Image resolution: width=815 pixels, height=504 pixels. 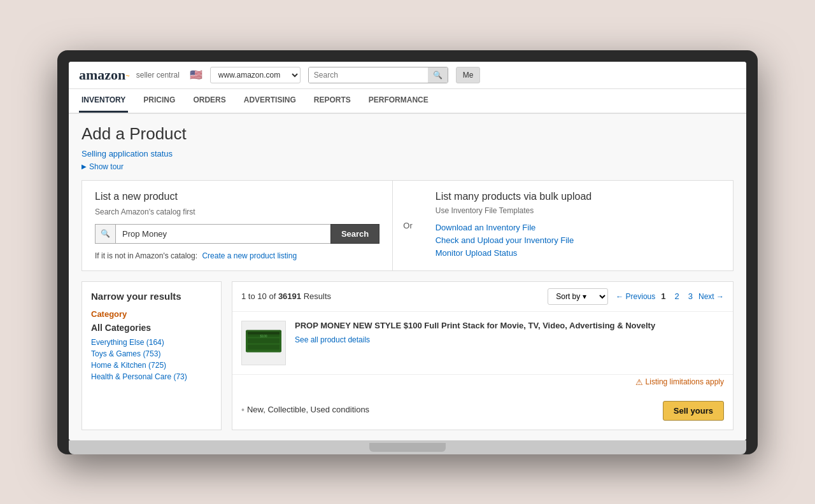 I want to click on narrow-sidebar: Narrow your results Category All Categor…, so click(x=152, y=356).